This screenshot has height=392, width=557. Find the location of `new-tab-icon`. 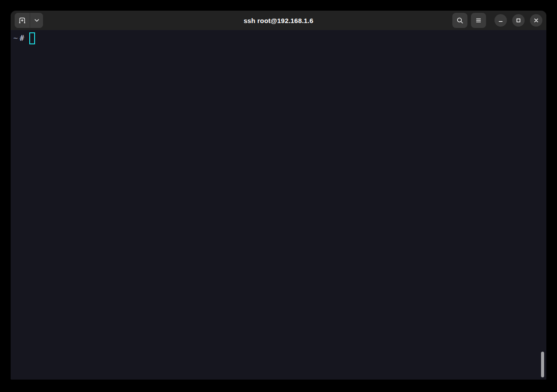

new-tab-icon is located at coordinates (22, 20).